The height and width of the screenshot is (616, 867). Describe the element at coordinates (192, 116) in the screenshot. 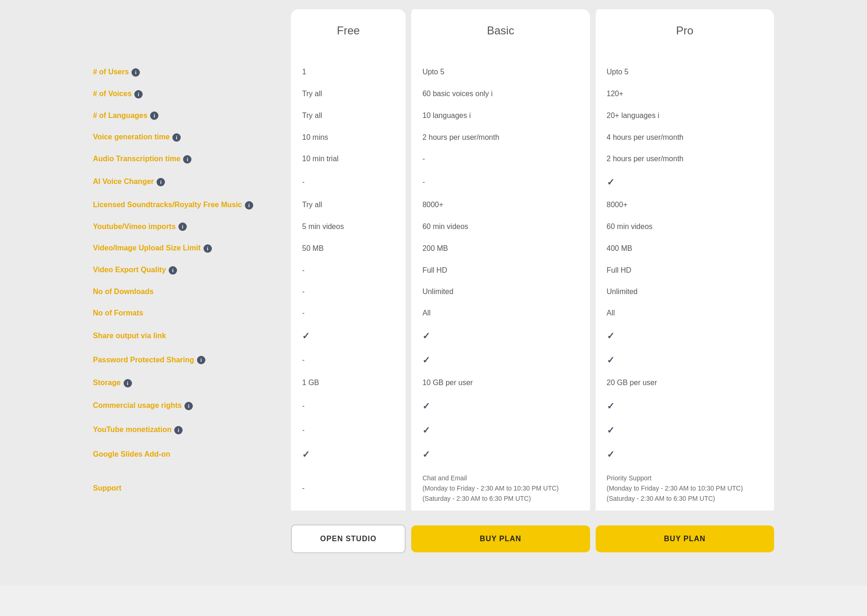

I see `feature-name: # of Languagesi` at that location.